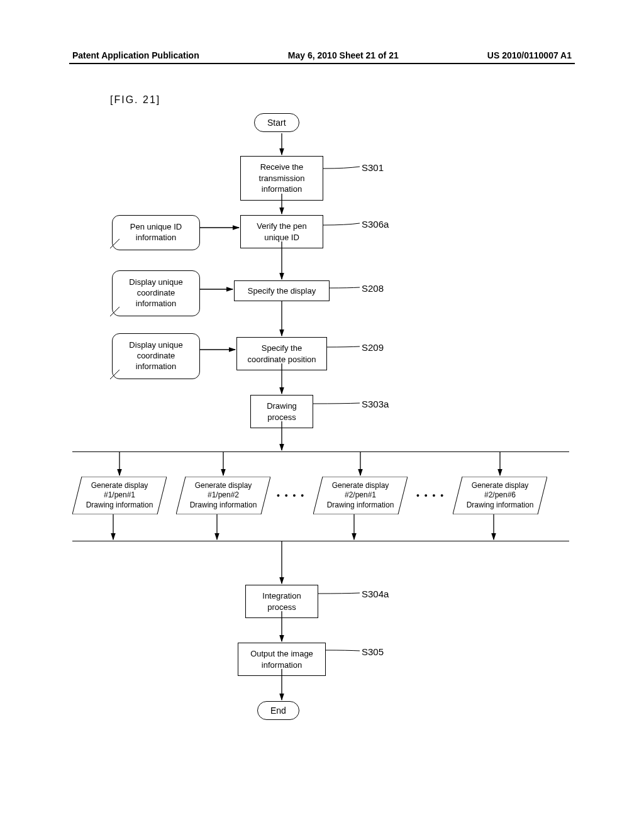  What do you see at coordinates (372, 347) in the screenshot?
I see `label-s209: S209` at bounding box center [372, 347].